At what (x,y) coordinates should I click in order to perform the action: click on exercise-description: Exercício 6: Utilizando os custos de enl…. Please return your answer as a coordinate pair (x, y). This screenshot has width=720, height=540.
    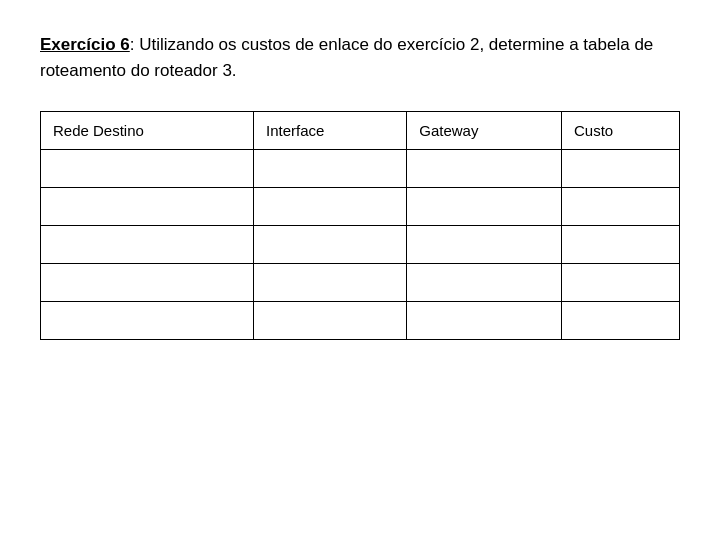
    Looking at the image, I should click on (360, 58).